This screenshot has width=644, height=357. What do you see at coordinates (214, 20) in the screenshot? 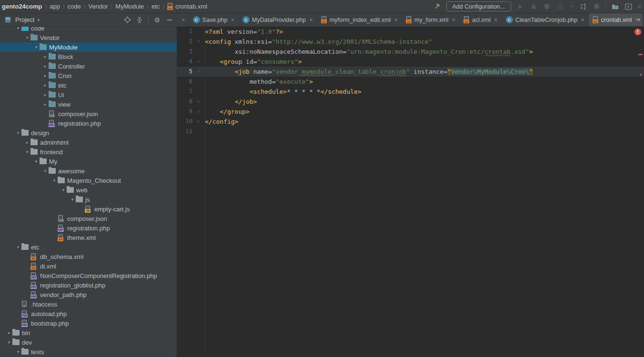
I see `tab-save-php: CSave.php×` at bounding box center [214, 20].